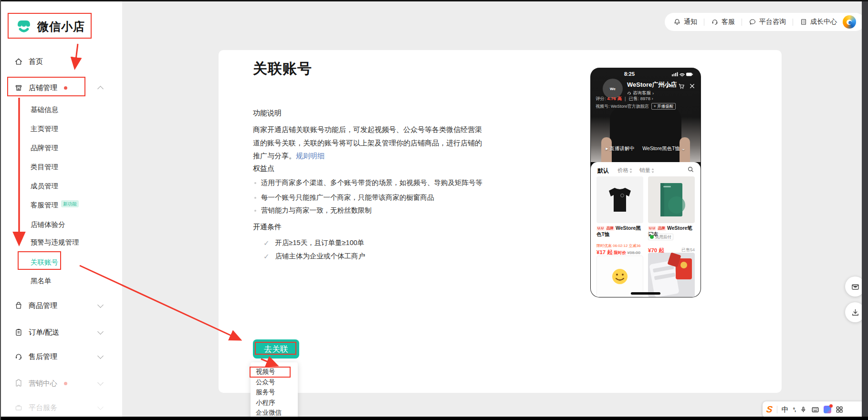 The image size is (868, 420). I want to click on brand-tag: U.U, so click(600, 228).